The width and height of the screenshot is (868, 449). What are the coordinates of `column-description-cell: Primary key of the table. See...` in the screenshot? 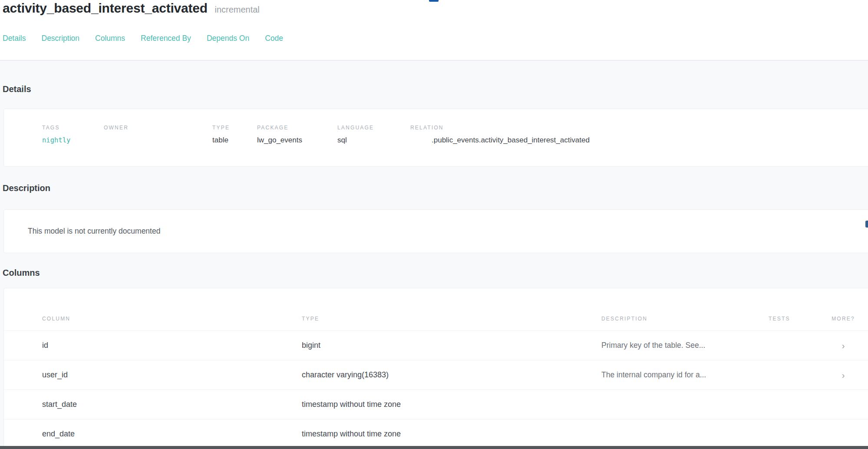 It's located at (685, 346).